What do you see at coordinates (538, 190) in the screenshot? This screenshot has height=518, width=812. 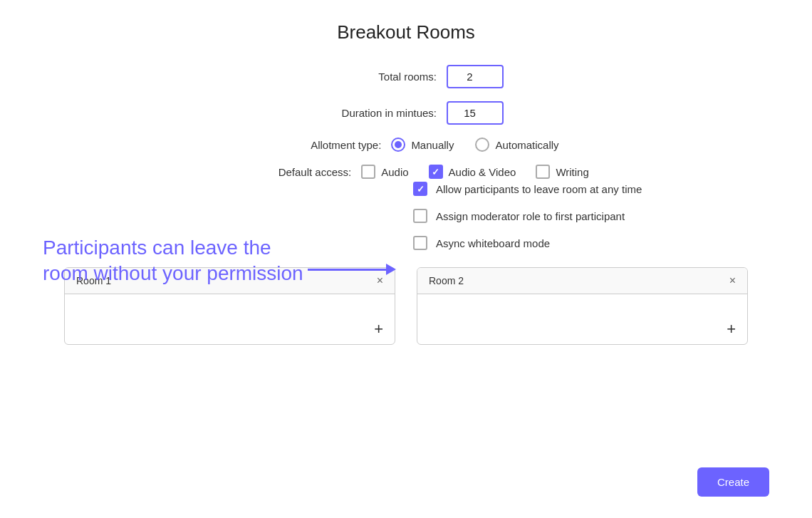 I see `leave-room-label: Allow participants to leave room at any …` at bounding box center [538, 190].